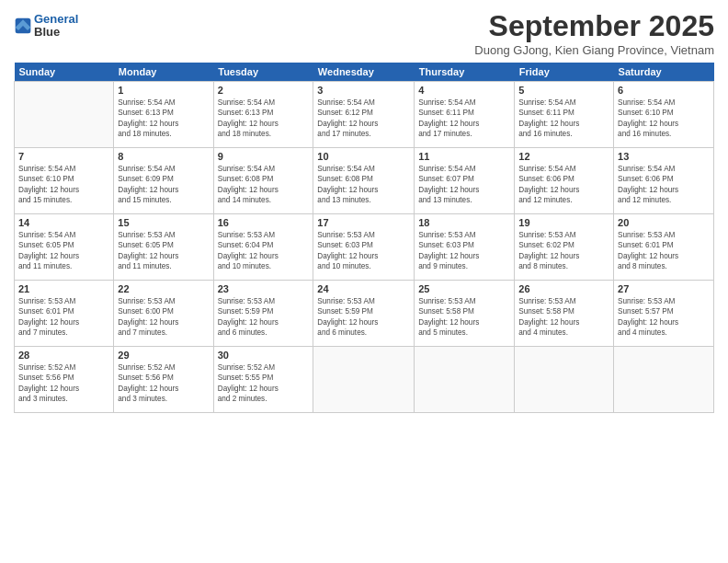  I want to click on day-number: 23, so click(264, 289).